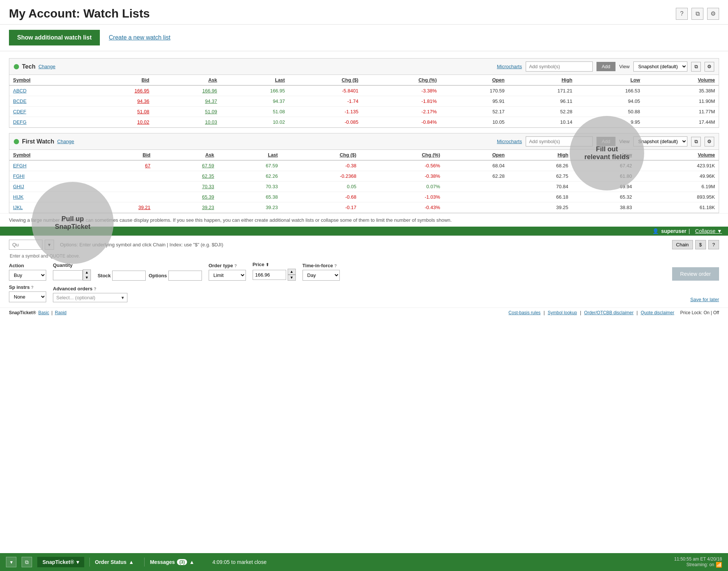 The width and height of the screenshot is (728, 571). What do you see at coordinates (26, 245) in the screenshot?
I see `symbol-input` at bounding box center [26, 245].